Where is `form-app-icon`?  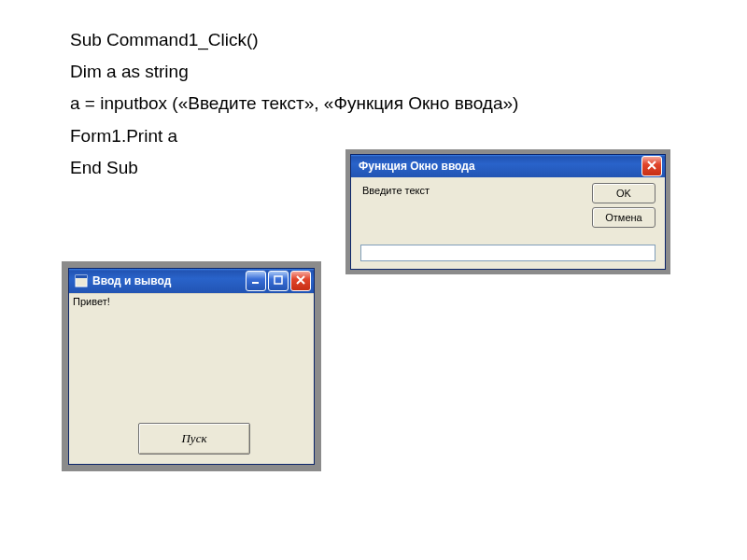 form-app-icon is located at coordinates (81, 281).